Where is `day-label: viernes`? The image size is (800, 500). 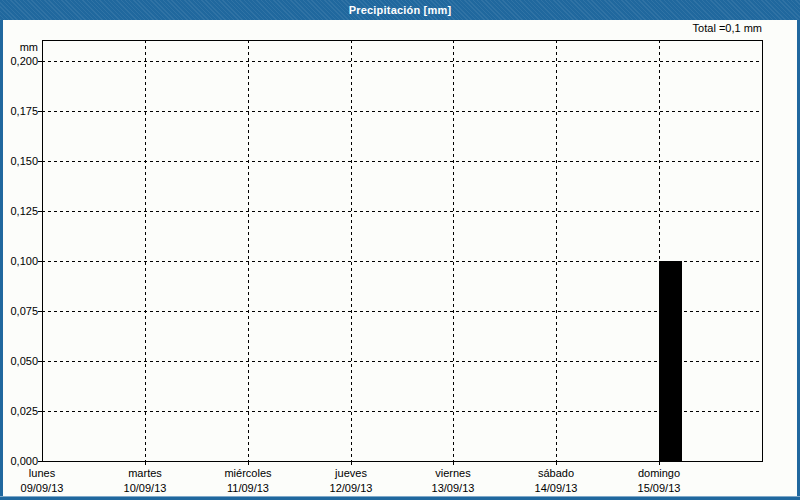 day-label: viernes is located at coordinates (453, 473).